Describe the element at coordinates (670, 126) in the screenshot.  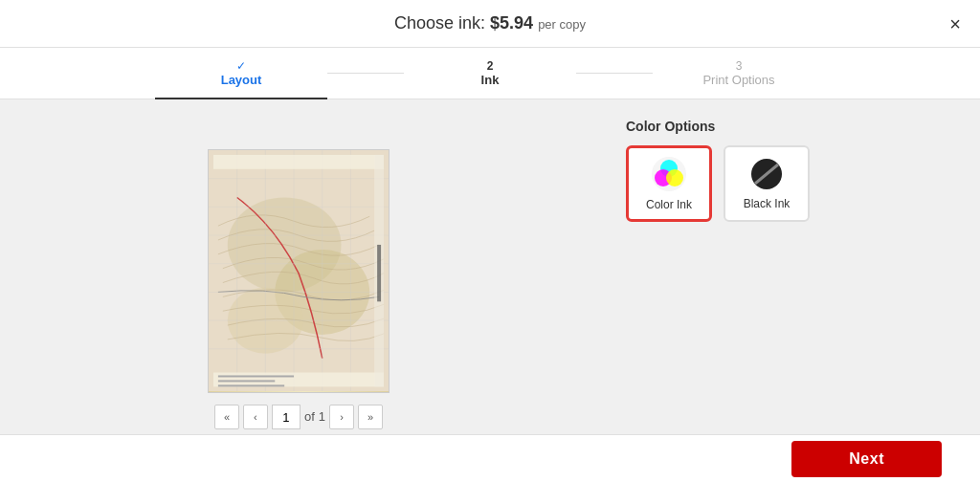
I see `color-options-label: Color Options` at that location.